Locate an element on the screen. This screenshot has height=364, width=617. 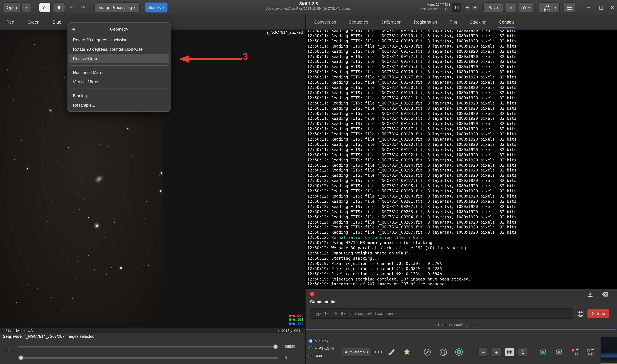
open-button: Open is located at coordinates (12, 7).